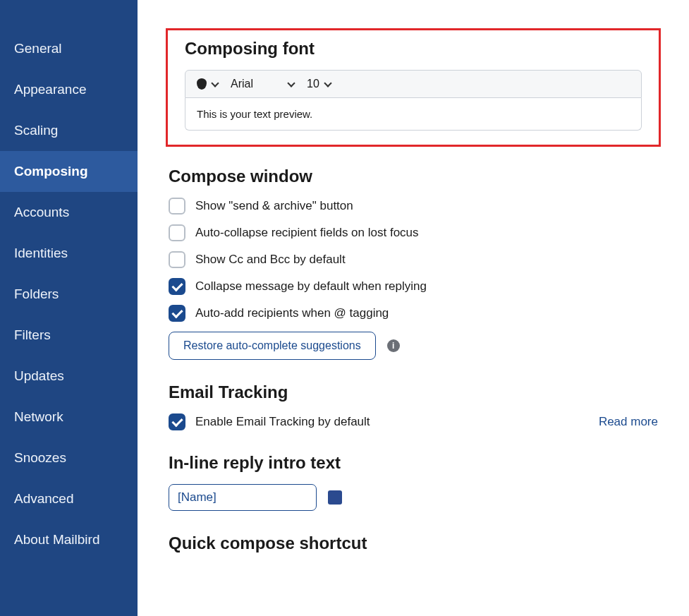 This screenshot has height=616, width=689. What do you see at coordinates (69, 131) in the screenshot?
I see `sidebar-item-scaling: Scaling` at bounding box center [69, 131].